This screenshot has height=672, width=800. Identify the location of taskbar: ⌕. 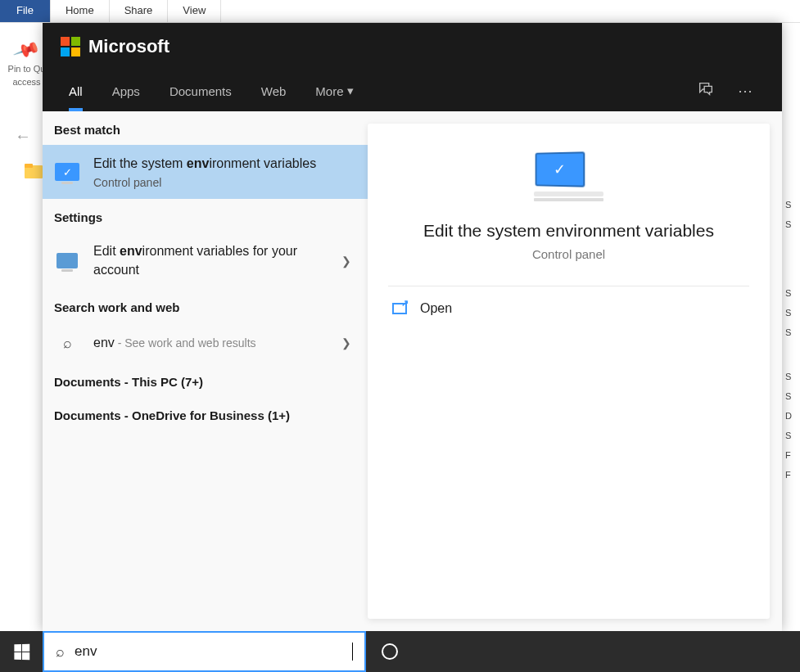
(400, 652).